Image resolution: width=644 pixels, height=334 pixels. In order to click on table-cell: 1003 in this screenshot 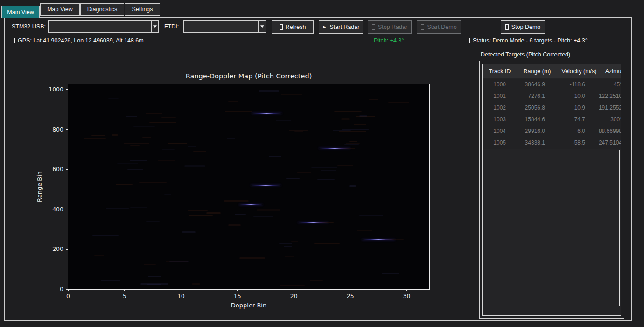, I will do `click(494, 119)`.